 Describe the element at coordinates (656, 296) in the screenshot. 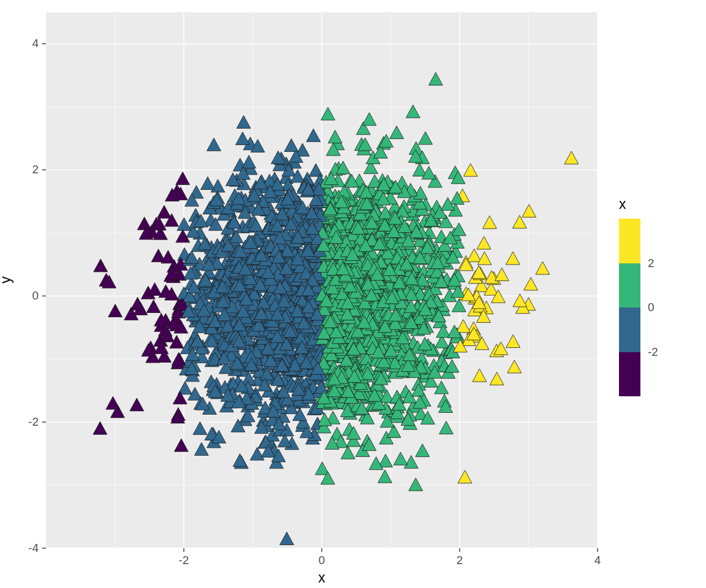

I see `color-legend: x 20-2` at that location.